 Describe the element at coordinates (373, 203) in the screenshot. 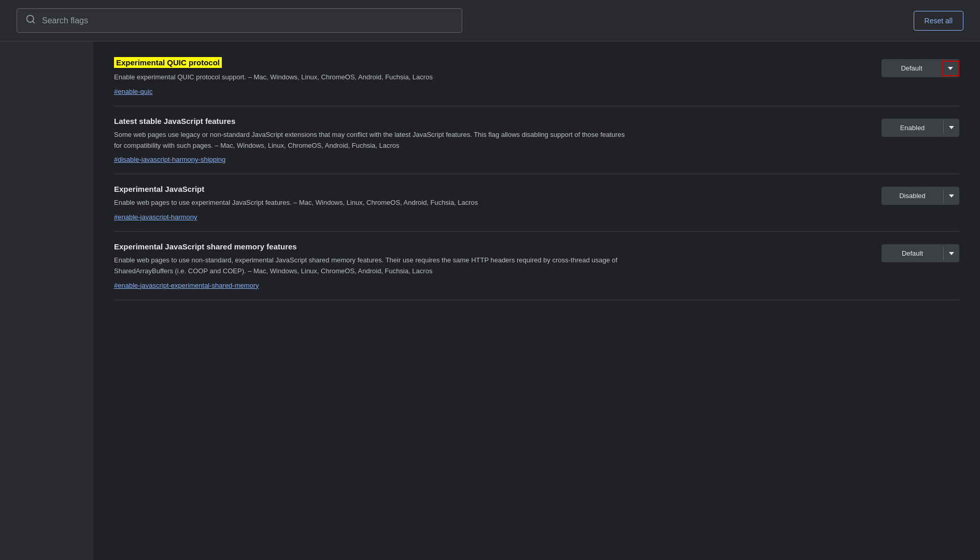

I see `flag-description: Enable web pages to use experimental Jav…` at that location.